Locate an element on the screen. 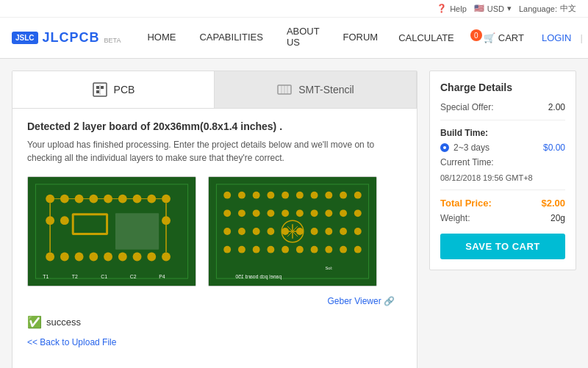 Image resolution: width=588 pixels, height=368 pixels. language-item: Language: 中文 is located at coordinates (548, 9).